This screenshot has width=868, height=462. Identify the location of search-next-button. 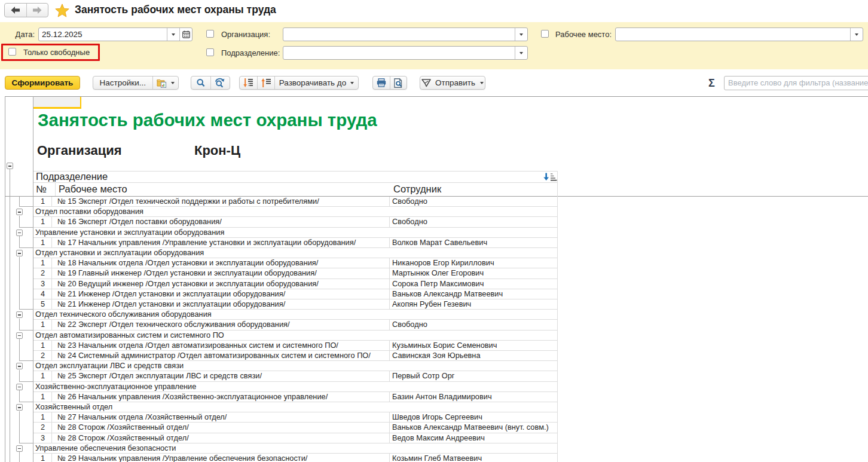
(220, 82).